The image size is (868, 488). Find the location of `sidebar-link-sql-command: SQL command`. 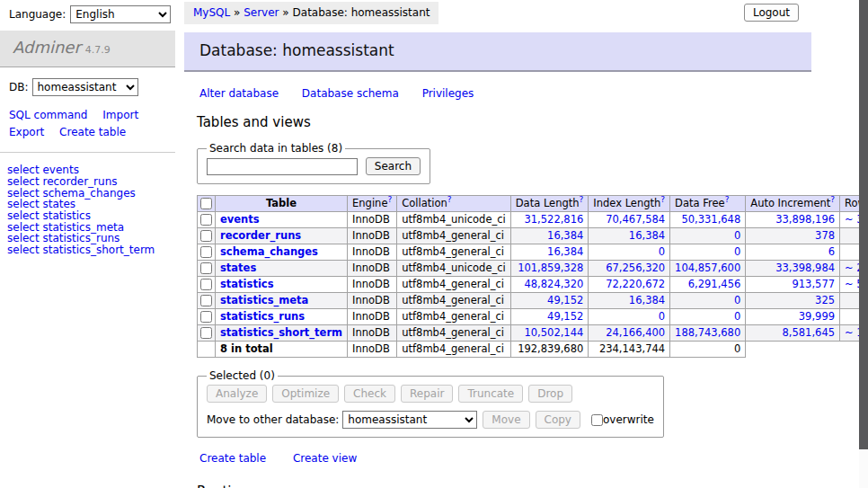

sidebar-link-sql-command: SQL command is located at coordinates (49, 115).